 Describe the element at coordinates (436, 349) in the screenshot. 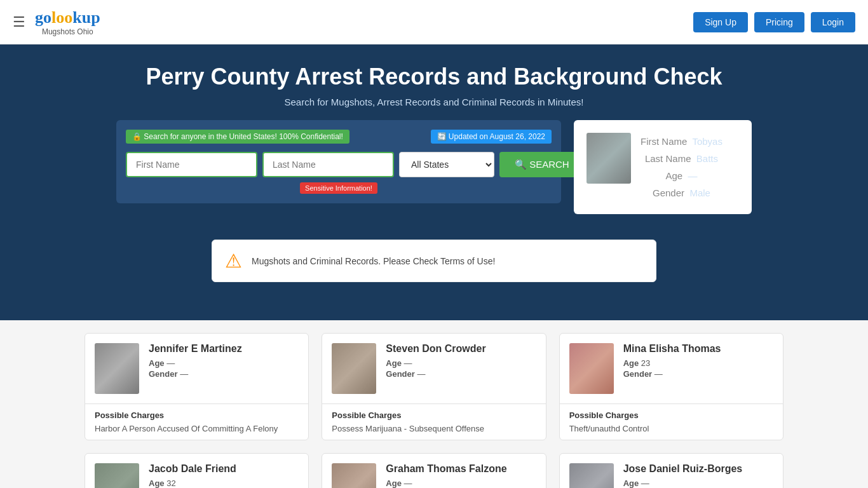

I see `person-name: Steven Don Crowder` at that location.